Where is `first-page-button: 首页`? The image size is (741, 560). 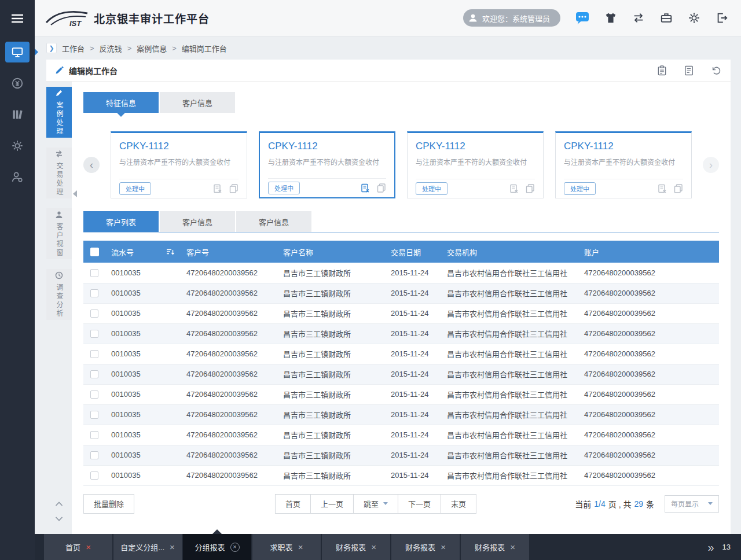 first-page-button: 首页 is located at coordinates (293, 504).